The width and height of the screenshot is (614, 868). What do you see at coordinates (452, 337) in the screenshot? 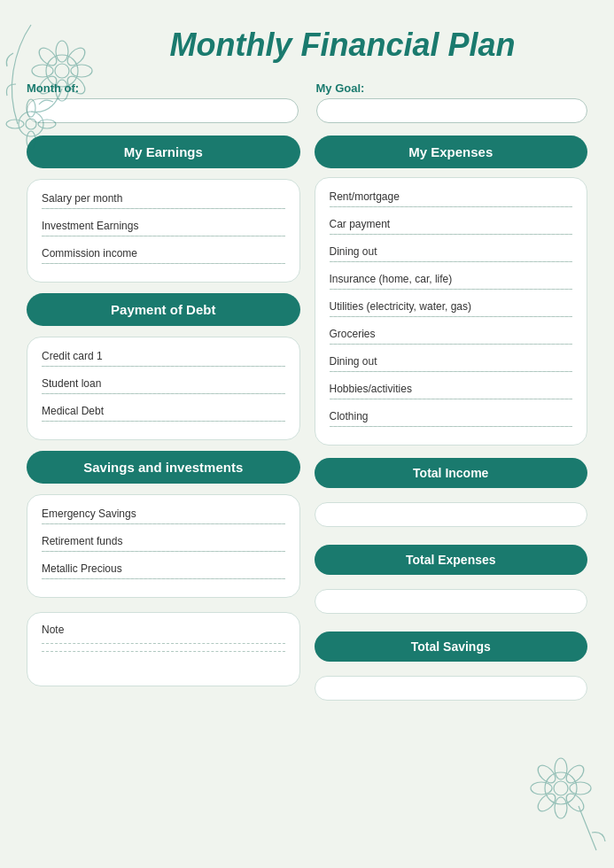
I see `expense-field-6: Groceries` at bounding box center [452, 337].